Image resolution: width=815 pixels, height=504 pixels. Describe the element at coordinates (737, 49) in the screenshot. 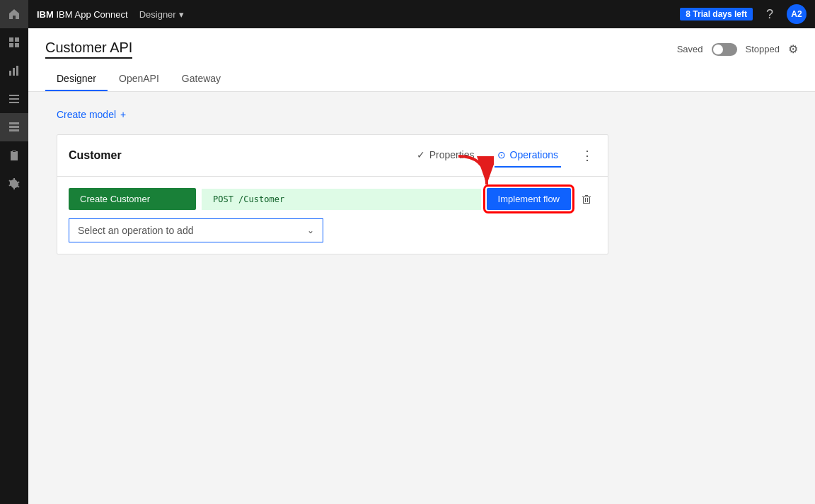

I see `page-status: Saved Stopped ⚙` at that location.